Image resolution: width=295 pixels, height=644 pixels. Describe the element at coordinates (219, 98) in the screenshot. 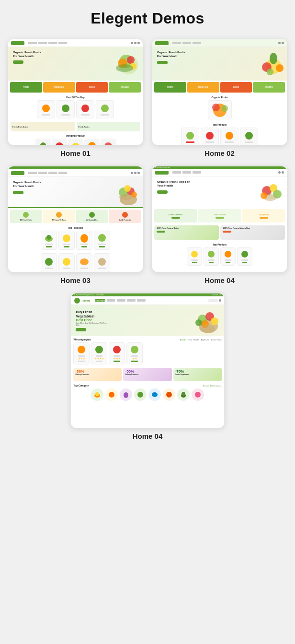

I see `demo-item-home02: Organic Fresh Fruits For Your Health` at that location.